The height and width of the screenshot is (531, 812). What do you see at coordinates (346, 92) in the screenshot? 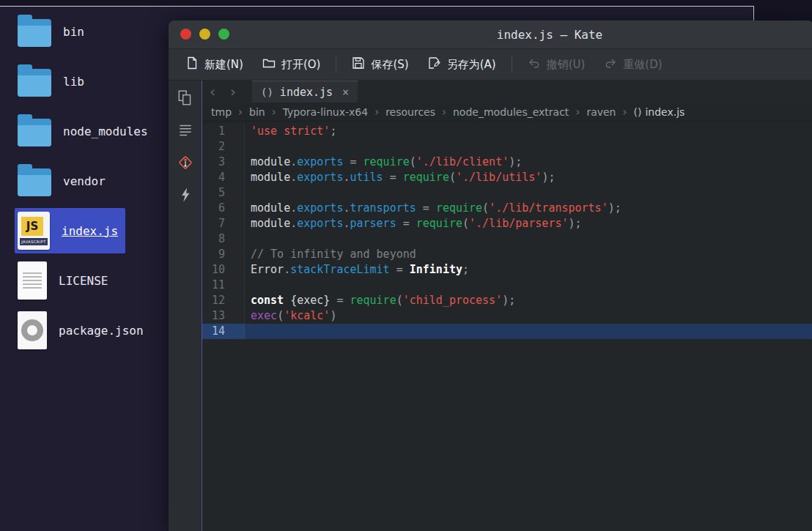
I see `tab-close-icon: ×` at bounding box center [346, 92].